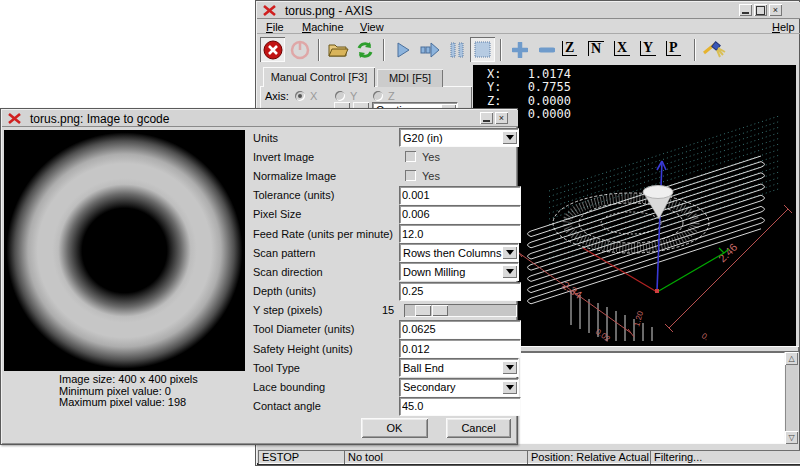 The image size is (800, 466). Describe the element at coordinates (502, 118) in the screenshot. I see `dialog-close-button: ×` at that location.